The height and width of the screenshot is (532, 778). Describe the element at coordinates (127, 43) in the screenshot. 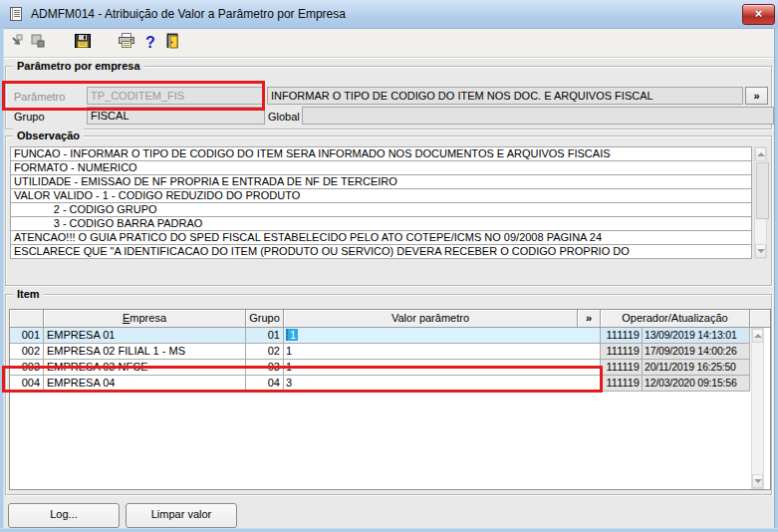

I see `printer-icon` at that location.